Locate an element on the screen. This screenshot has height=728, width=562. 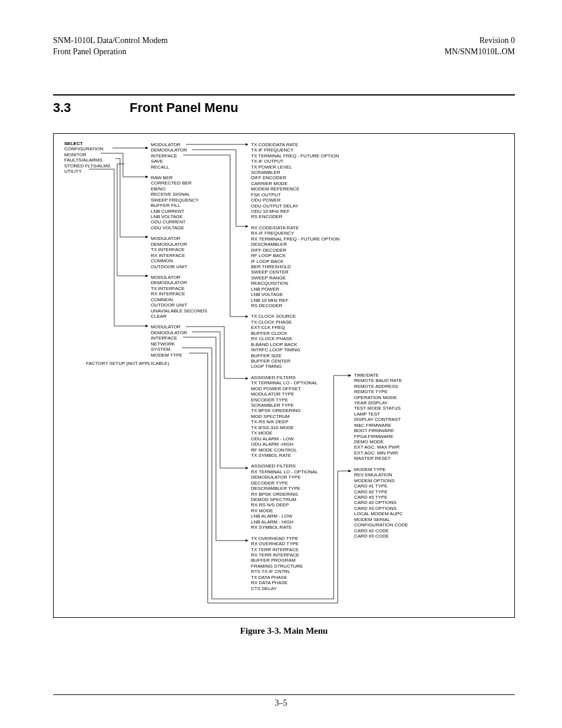
menu-item: DEMO MODE is located at coordinates (381, 442).